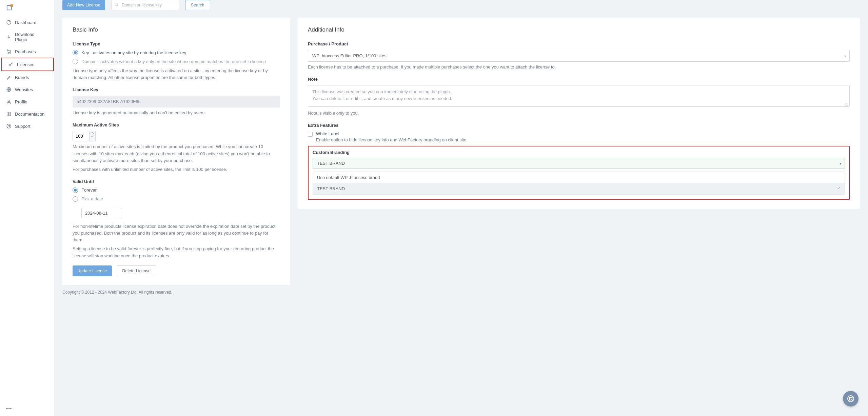  I want to click on license-key-label: License Key, so click(176, 90).